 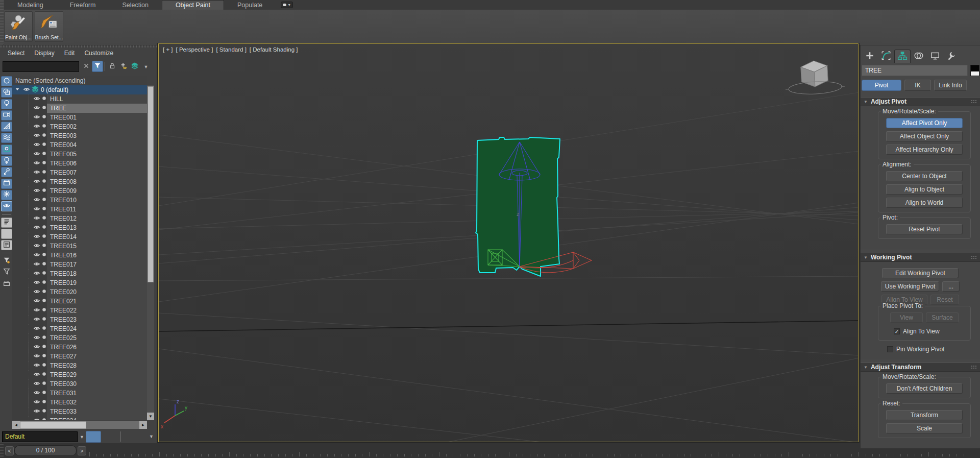 What do you see at coordinates (80, 393) in the screenshot?
I see `object-row-tree031: TREE031` at bounding box center [80, 393].